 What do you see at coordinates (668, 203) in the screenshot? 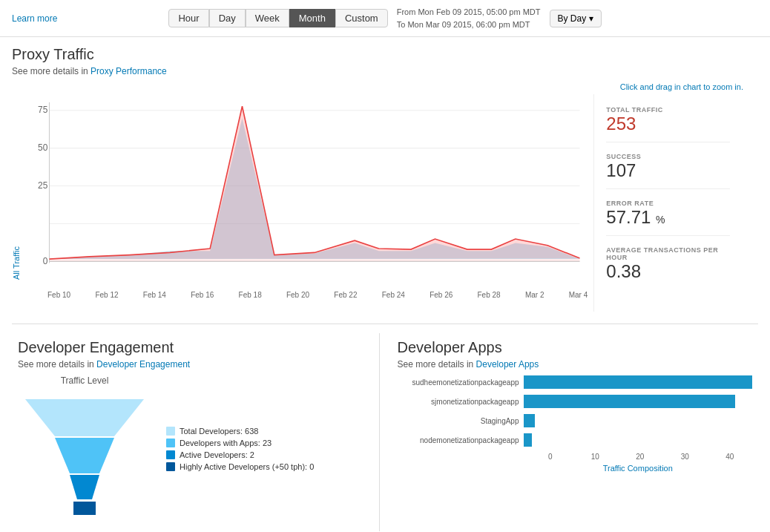
I see `error-rate-label: ERROR RATE` at bounding box center [668, 203].